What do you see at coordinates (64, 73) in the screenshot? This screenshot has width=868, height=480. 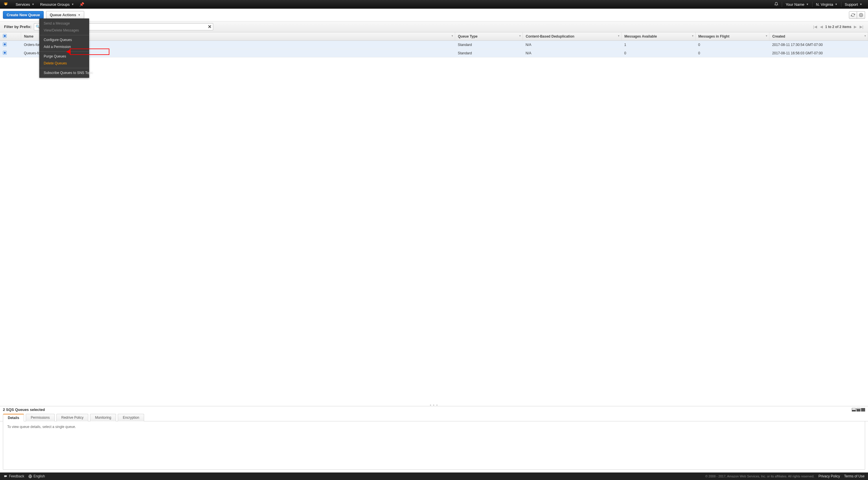 I see `menu-subscribe-sns: Subscribe Queues to SNS Topic` at bounding box center [64, 73].